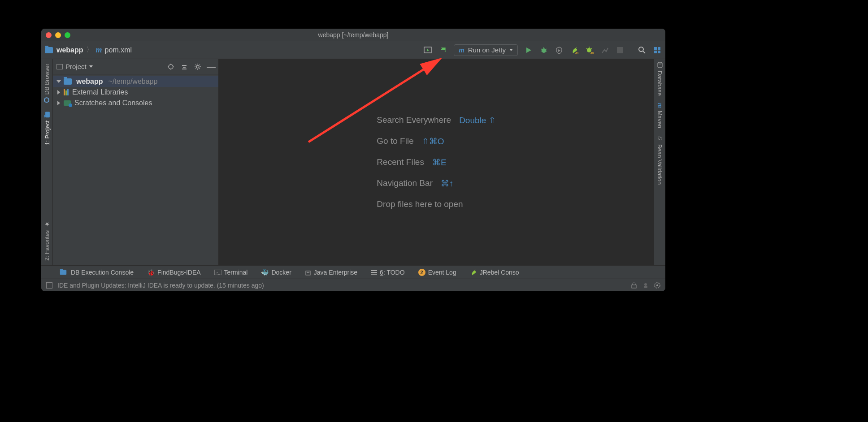 The width and height of the screenshot is (868, 422). What do you see at coordinates (161, 285) in the screenshot?
I see `status-message: IDE and Plugin Updates: IntelliJ IDEA is…` at bounding box center [161, 285].